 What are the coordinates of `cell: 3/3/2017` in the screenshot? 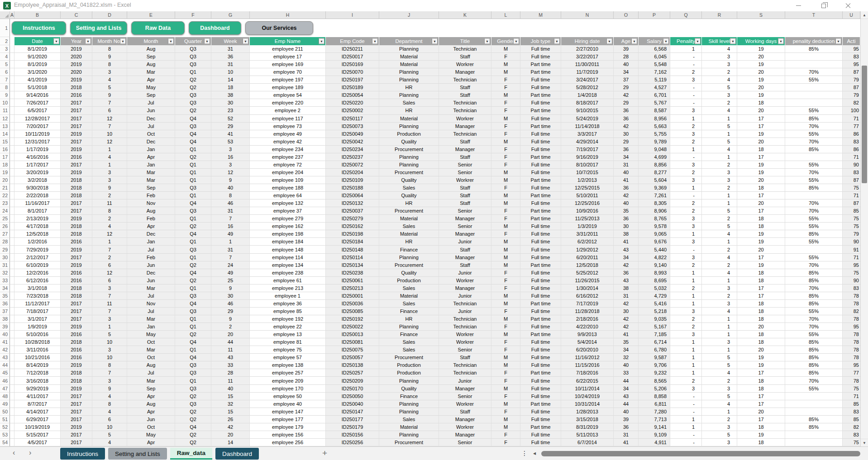 It's located at (587, 134).